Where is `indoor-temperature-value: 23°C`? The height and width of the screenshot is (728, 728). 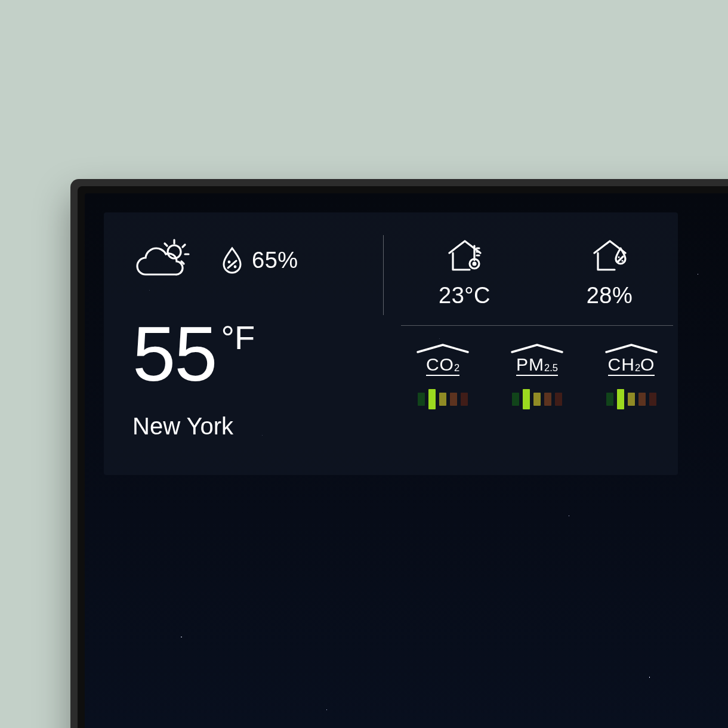
indoor-temperature-value: 23°C is located at coordinates (464, 296).